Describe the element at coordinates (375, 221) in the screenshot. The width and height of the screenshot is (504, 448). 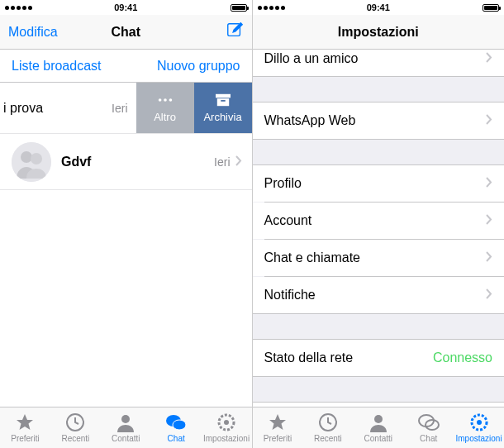
I see `cell-label: Account` at that location.